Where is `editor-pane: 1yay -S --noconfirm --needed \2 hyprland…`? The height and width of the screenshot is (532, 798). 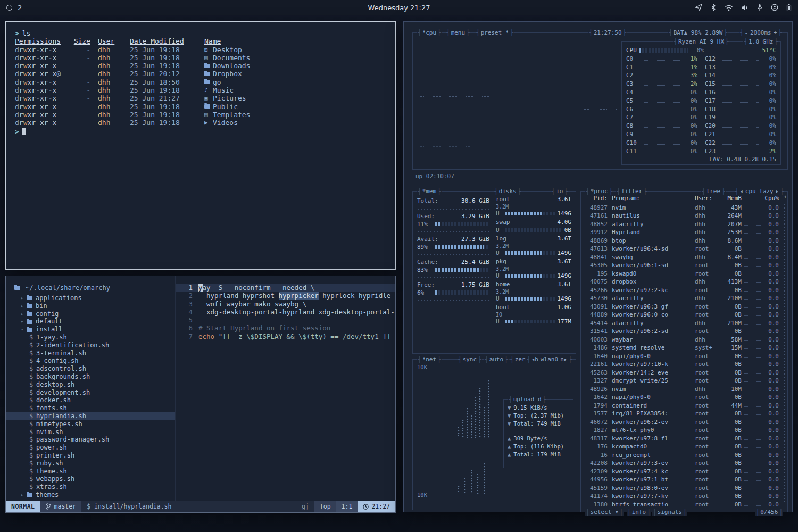
editor-pane: 1yay -S --noconfirm --needed \2 hyprland… is located at coordinates (285, 388).